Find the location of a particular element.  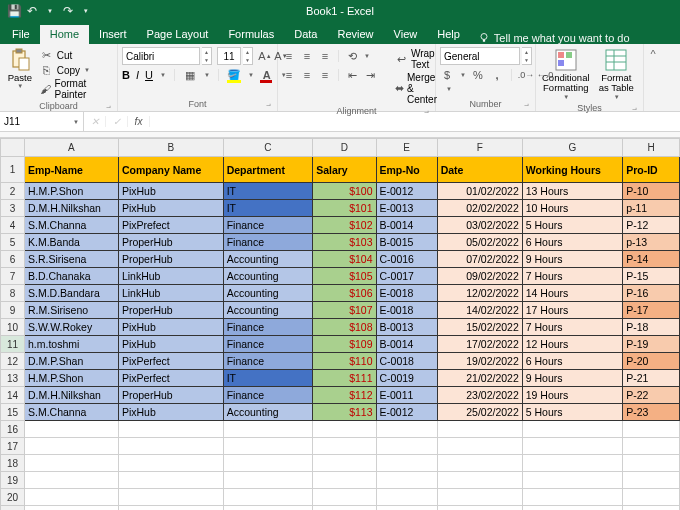

fill-color-icon: 🪣 is located at coordinates (234, 75).